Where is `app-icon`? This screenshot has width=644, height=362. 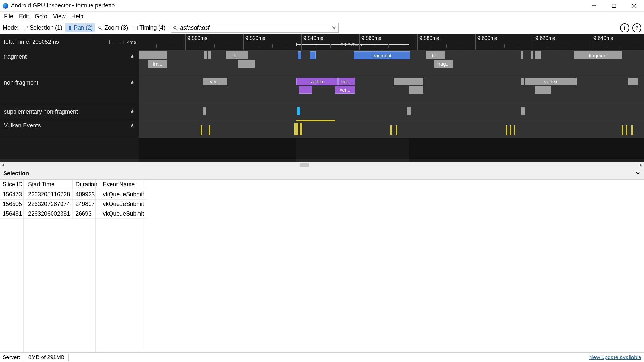 app-icon is located at coordinates (5, 6).